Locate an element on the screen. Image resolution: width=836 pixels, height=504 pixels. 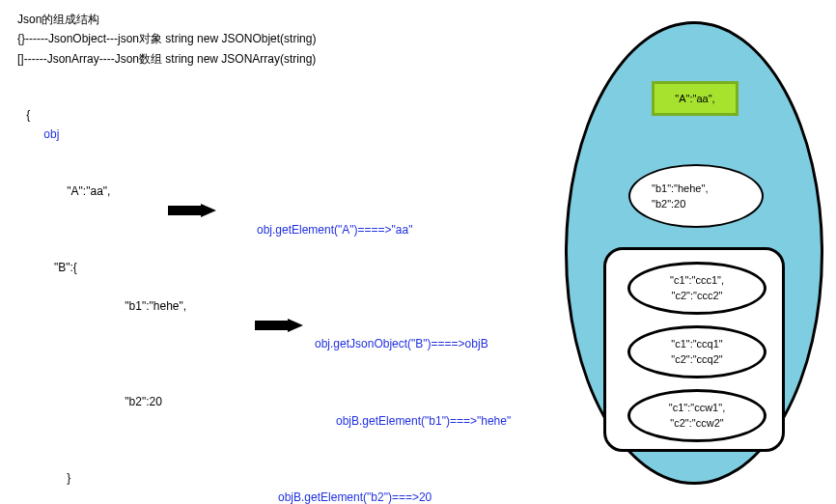
b-ellipse-l2: "b2":20 is located at coordinates (668, 205).